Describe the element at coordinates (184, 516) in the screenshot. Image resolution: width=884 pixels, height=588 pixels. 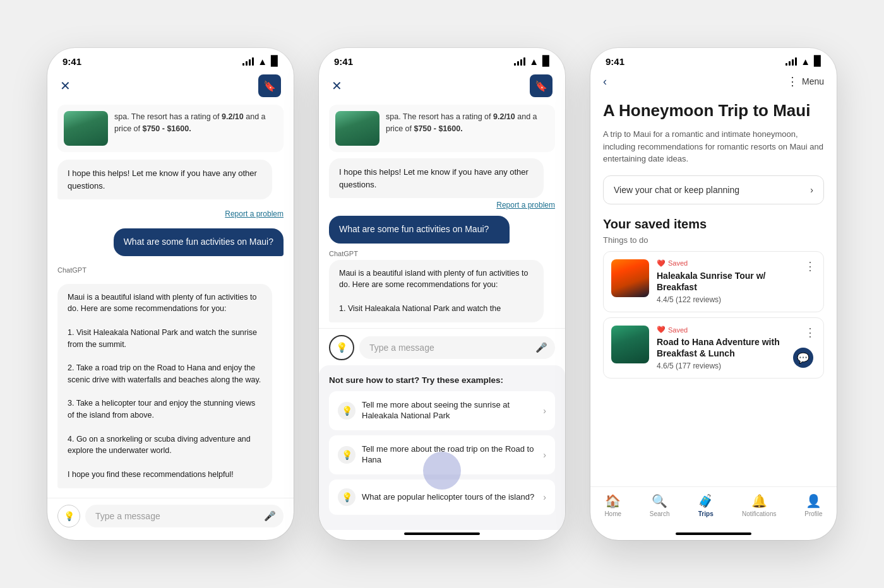
I see `message-input-wrapper-1: Type a message 🎤` at that location.